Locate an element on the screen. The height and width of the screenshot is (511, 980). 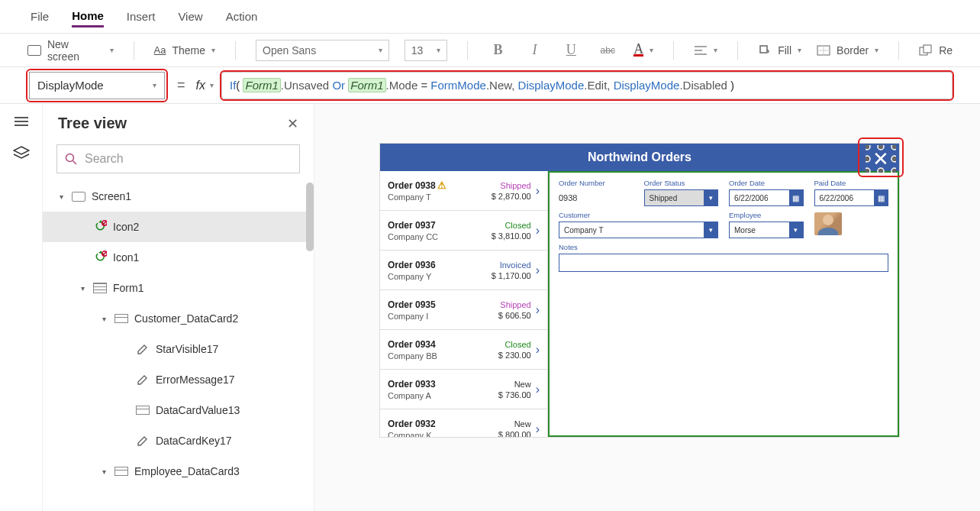
theme-button: Aa Theme ▾ is located at coordinates (185, 50).